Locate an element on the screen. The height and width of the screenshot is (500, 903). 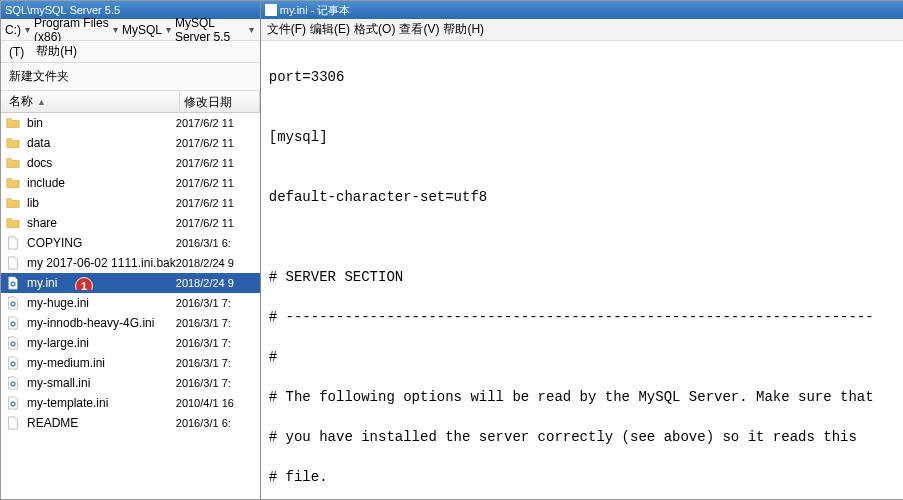
list-header: 名称▲ 修改日期 is located at coordinates (130, 102).